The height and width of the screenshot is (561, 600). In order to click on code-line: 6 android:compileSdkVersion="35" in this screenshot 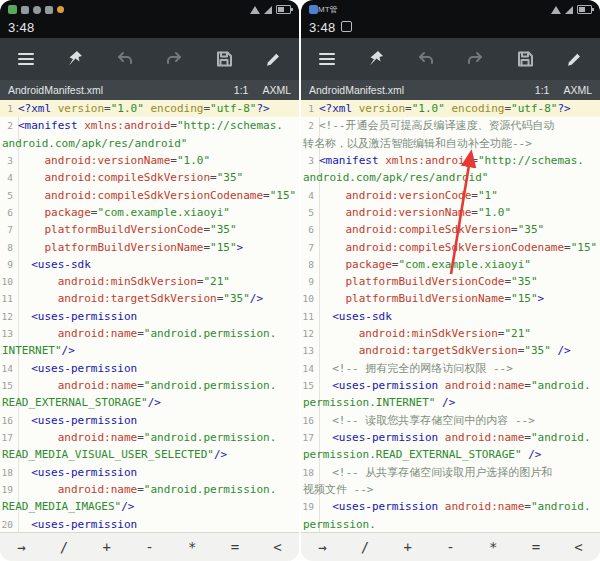, I will do `click(450, 230)`.